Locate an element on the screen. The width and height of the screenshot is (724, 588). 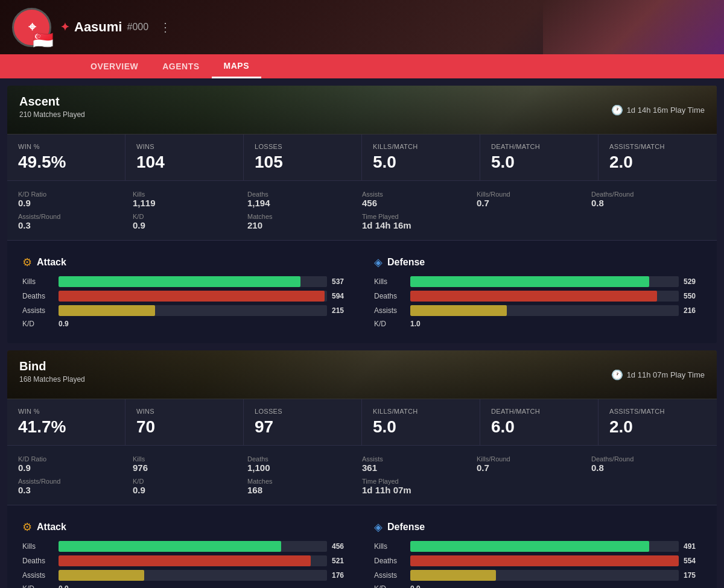
nav-maps: Maps is located at coordinates (237, 66).